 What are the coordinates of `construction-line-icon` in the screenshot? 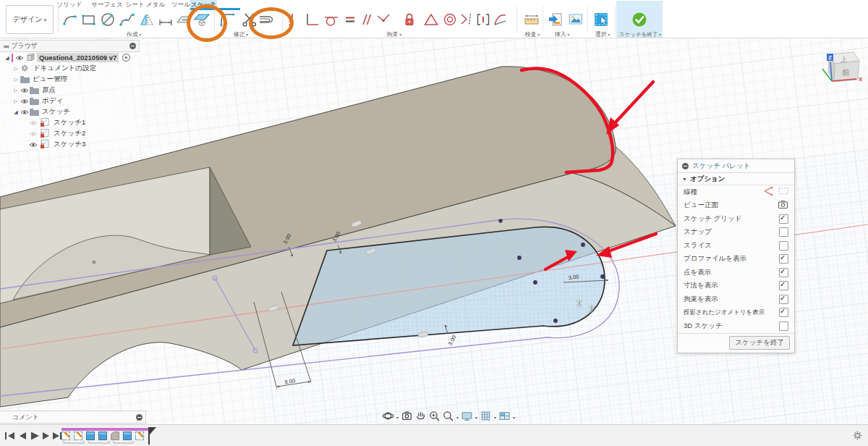 It's located at (783, 192).